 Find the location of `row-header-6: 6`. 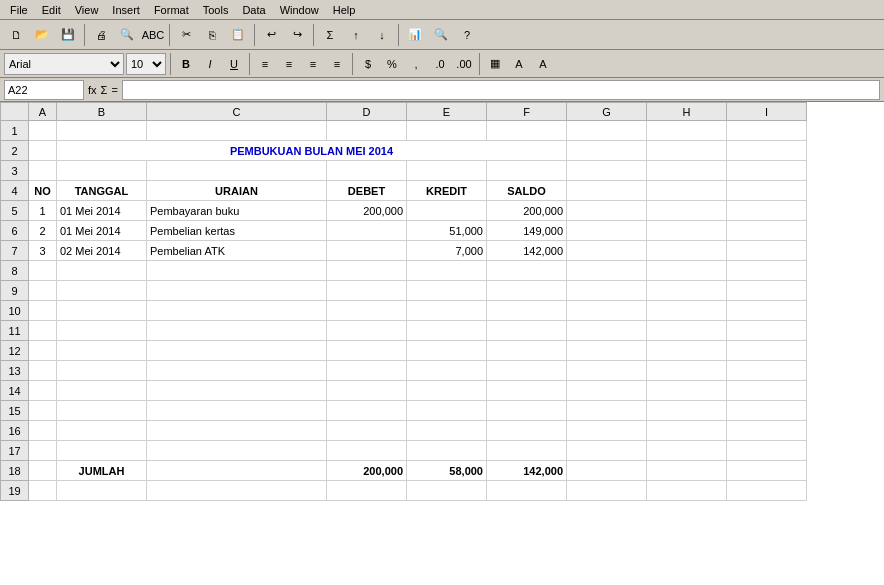

row-header-6: 6 is located at coordinates (15, 231).